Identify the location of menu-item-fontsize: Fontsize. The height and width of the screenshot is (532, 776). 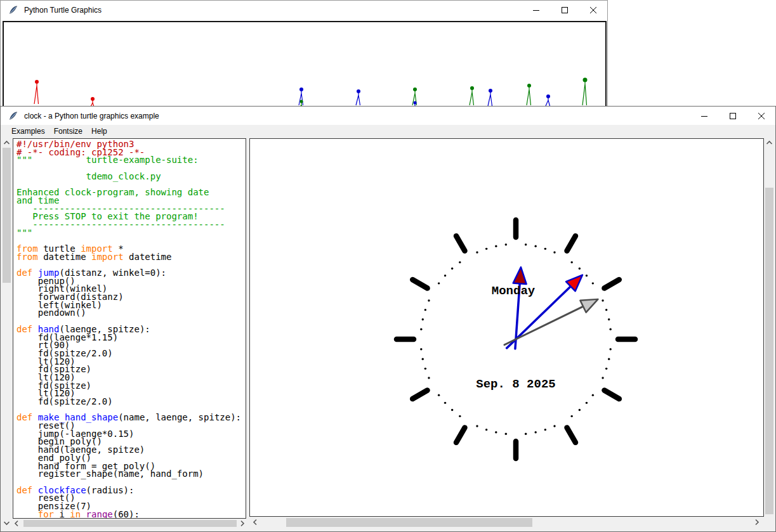
(69, 132).